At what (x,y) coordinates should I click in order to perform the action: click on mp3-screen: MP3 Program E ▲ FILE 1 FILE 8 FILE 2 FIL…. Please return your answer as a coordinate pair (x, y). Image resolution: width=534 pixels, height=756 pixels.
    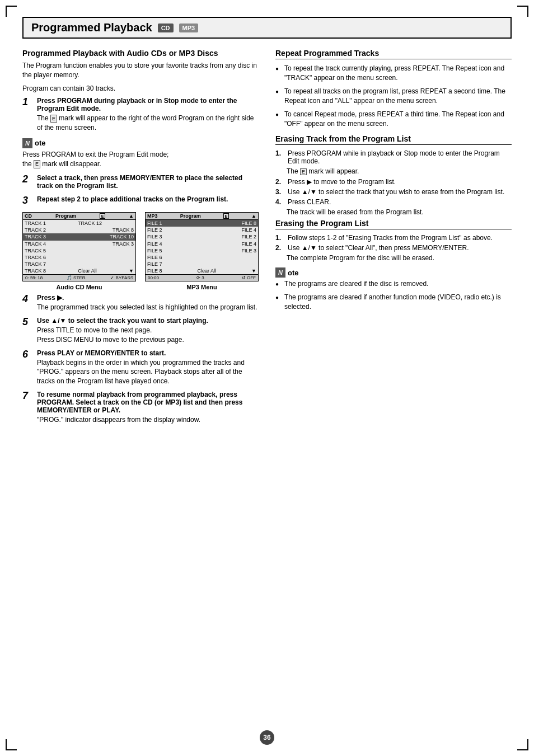
    Looking at the image, I should click on (202, 247).